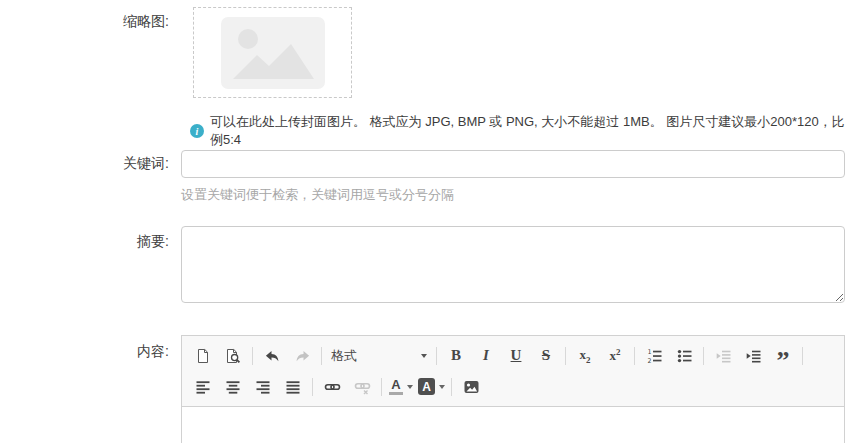  I want to click on numbered-list-button: 1 2, so click(654, 356).